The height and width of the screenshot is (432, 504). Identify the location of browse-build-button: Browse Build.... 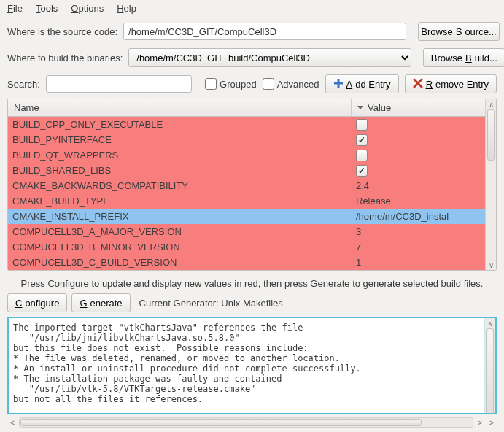
(464, 58).